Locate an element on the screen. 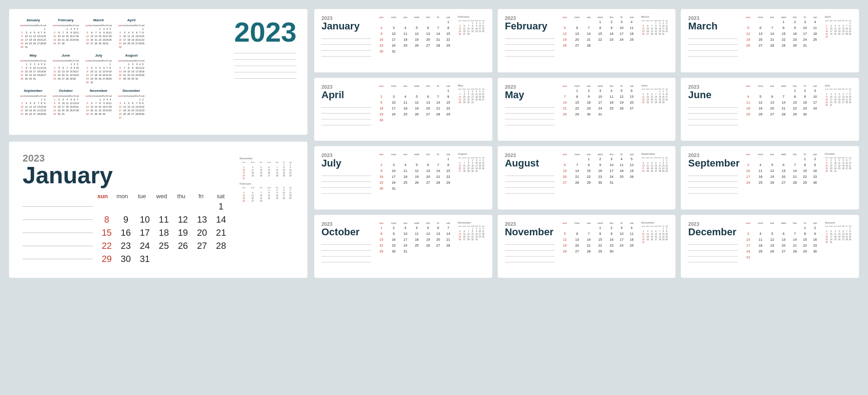 The image size is (868, 395). month-card-left: 2023 April is located at coordinates (346, 109).